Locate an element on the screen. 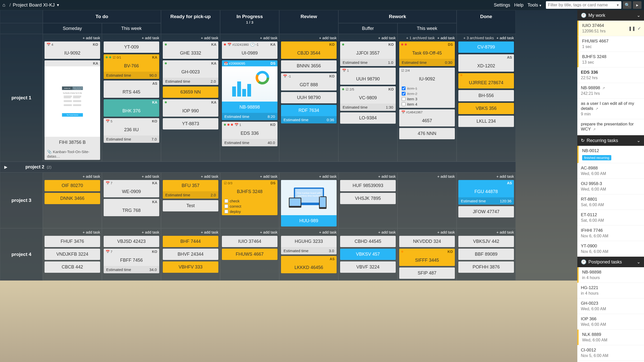  card: KOSIFFF 3445 is located at coordinates (427, 257).